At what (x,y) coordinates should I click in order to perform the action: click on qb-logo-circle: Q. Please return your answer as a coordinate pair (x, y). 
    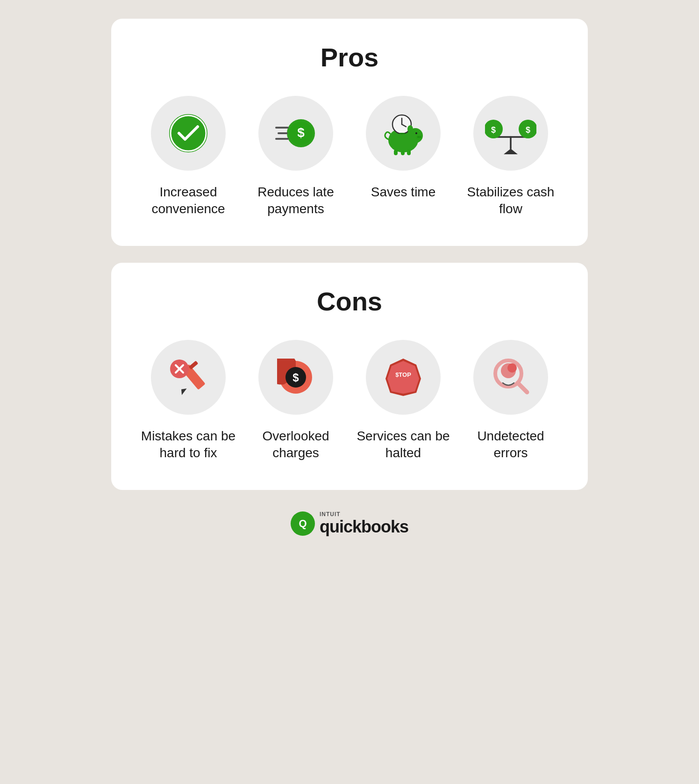
    Looking at the image, I should click on (303, 524).